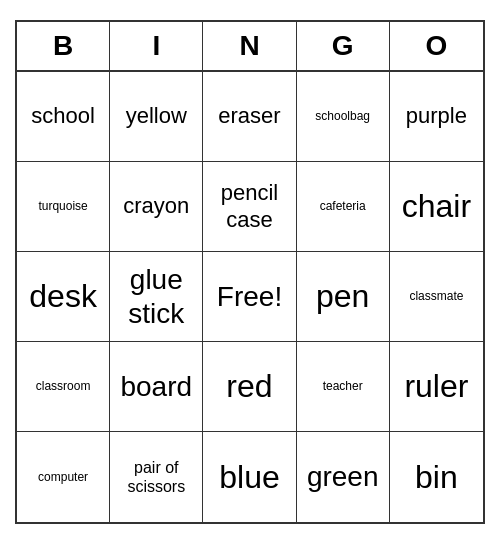 The image size is (500, 544). I want to click on bingo-cell: turquoise, so click(64, 207).